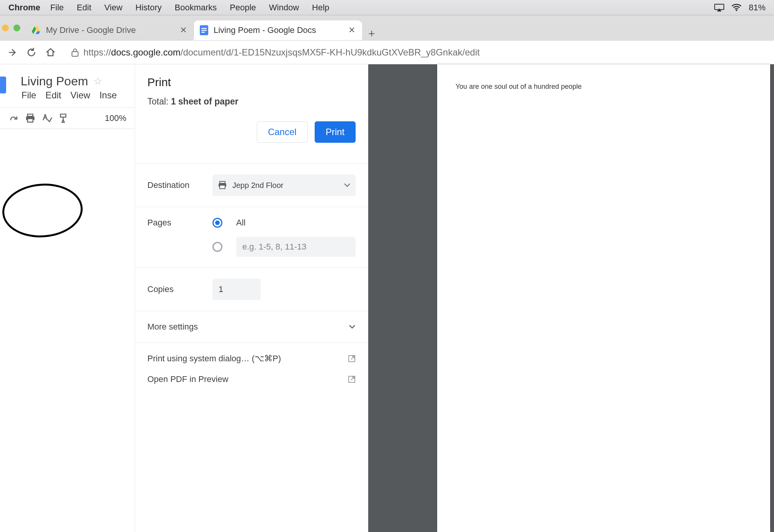  Describe the element at coordinates (258, 185) in the screenshot. I see `destination-value: Jepp 2nd Floor` at that location.